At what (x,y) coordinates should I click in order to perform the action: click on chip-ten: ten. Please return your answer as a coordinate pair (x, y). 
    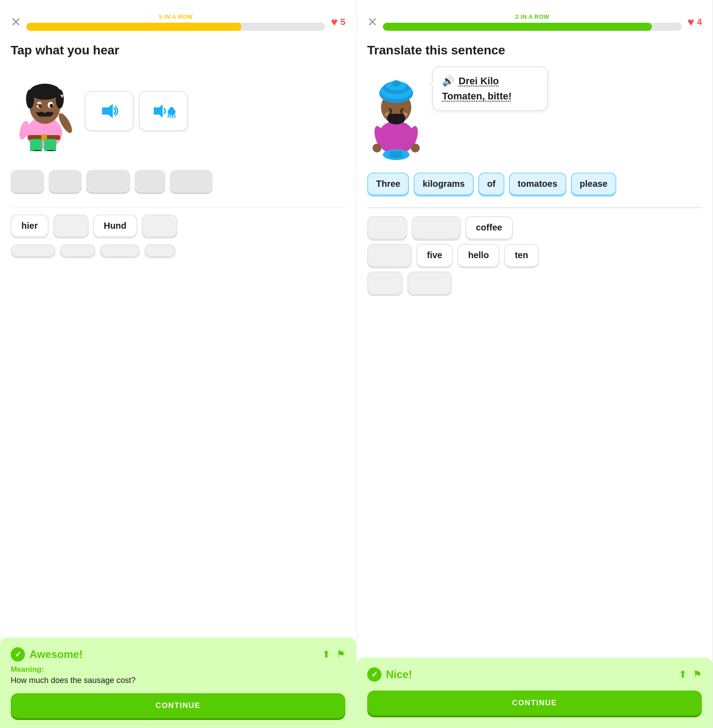
    Looking at the image, I should click on (521, 255).